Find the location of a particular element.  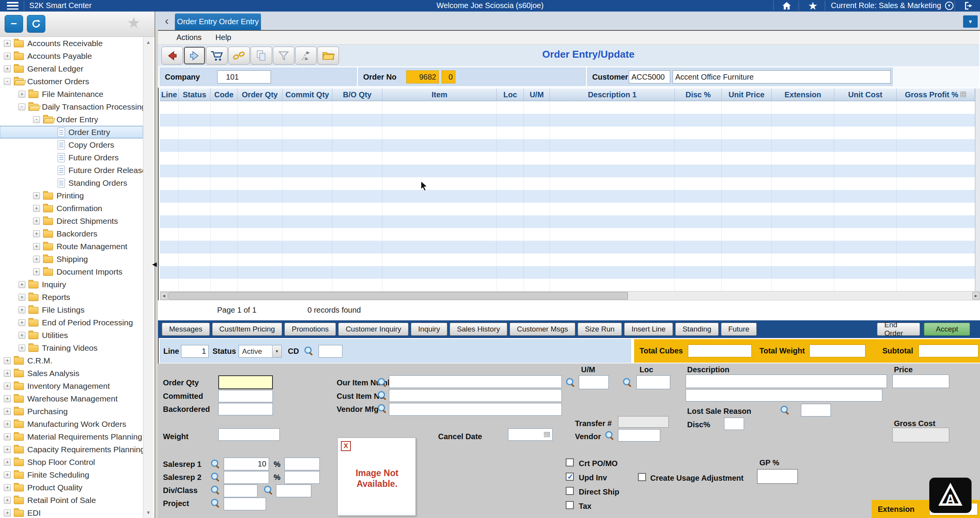

button-promotions: Promotions is located at coordinates (310, 329).